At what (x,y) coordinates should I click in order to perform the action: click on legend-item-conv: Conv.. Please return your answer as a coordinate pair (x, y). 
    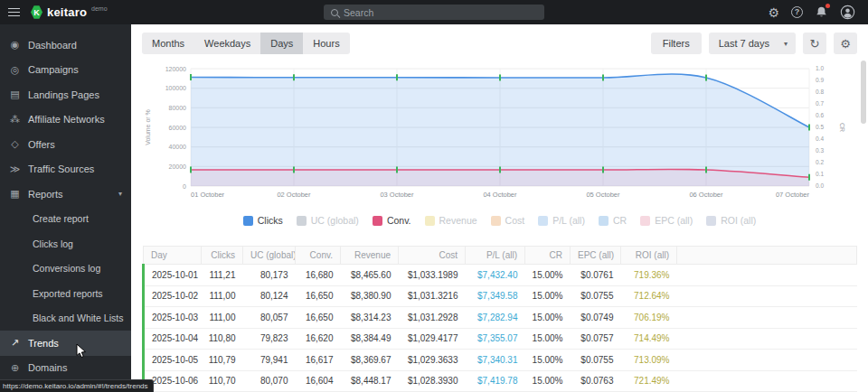
    Looking at the image, I should click on (392, 220).